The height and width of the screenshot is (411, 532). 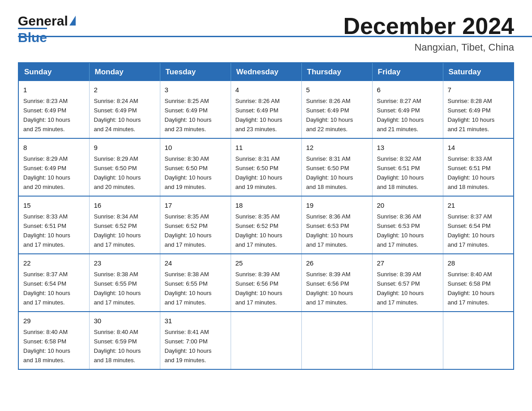 I want to click on calendar-day-cell: 15Sunrise: 8:33 AMSunset: 6:51 PMDayligh…, so click(x=54, y=225).